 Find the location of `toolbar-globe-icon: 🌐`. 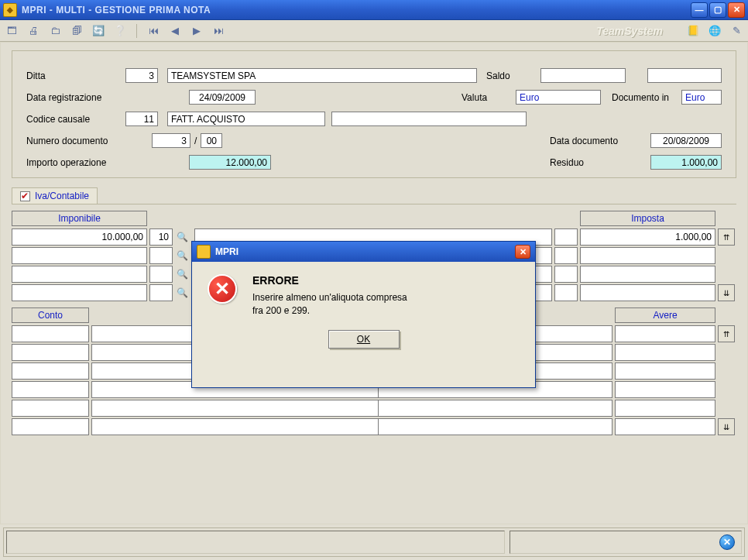

toolbar-globe-icon: 🌐 is located at coordinates (715, 31).